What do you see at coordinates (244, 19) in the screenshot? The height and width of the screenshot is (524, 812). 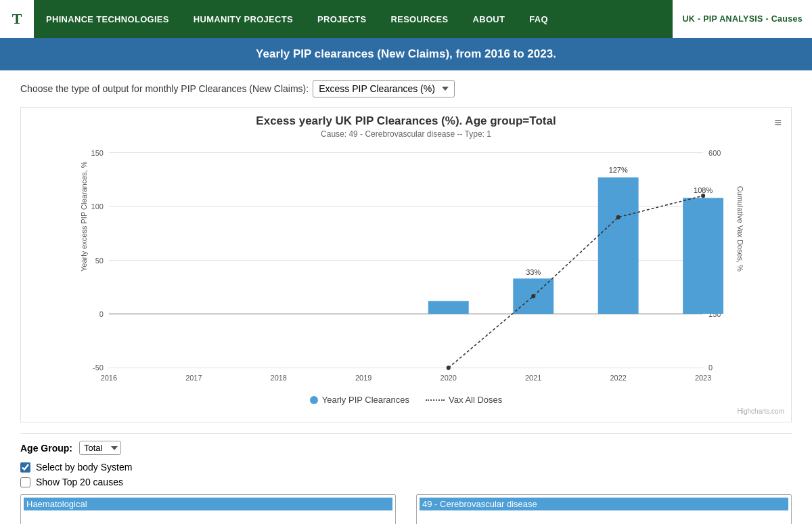 I see `nav-item-humanity: HUMANITY PROJECTS` at bounding box center [244, 19].